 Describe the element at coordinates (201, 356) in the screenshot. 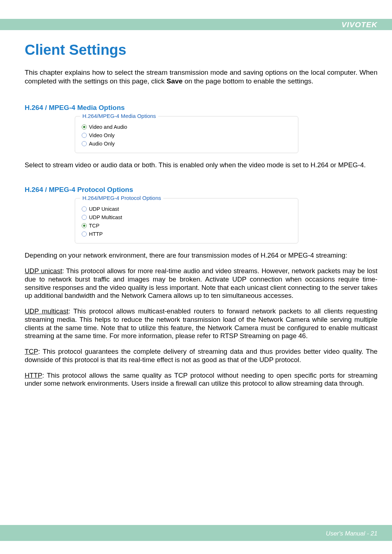

I see `tcp-text: : This protocol guarantees the complete …` at that location.